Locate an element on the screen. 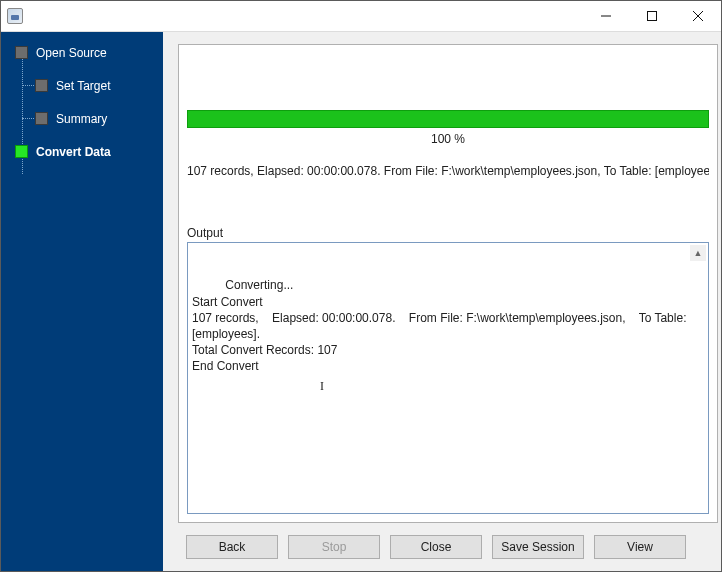  step-set-target: Set Target is located at coordinates (82, 86).